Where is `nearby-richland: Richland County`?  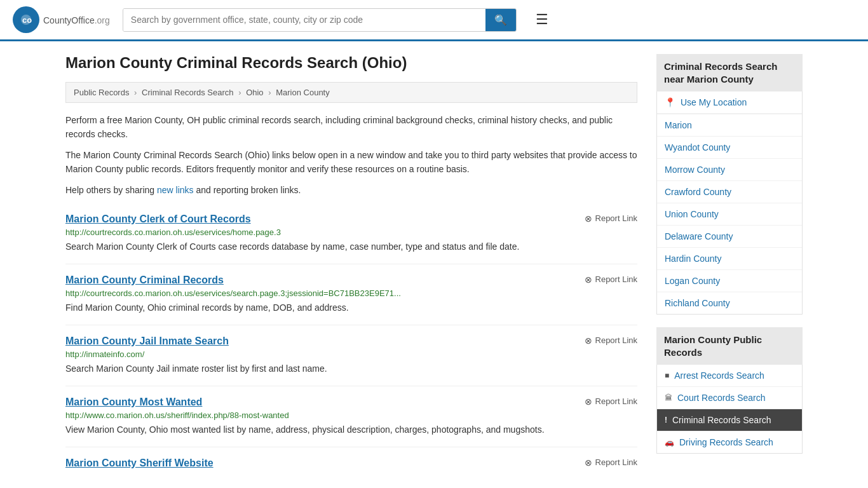
nearby-richland: Richland County is located at coordinates (729, 303).